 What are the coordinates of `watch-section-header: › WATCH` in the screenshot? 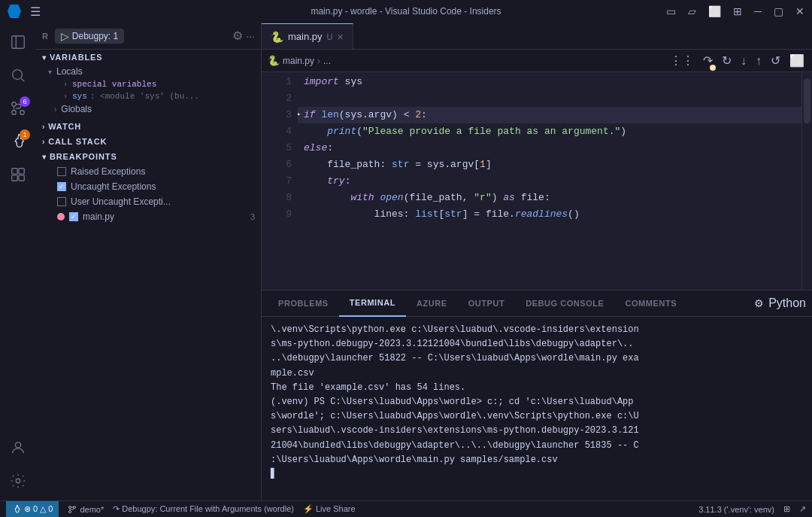 It's located at (149, 126).